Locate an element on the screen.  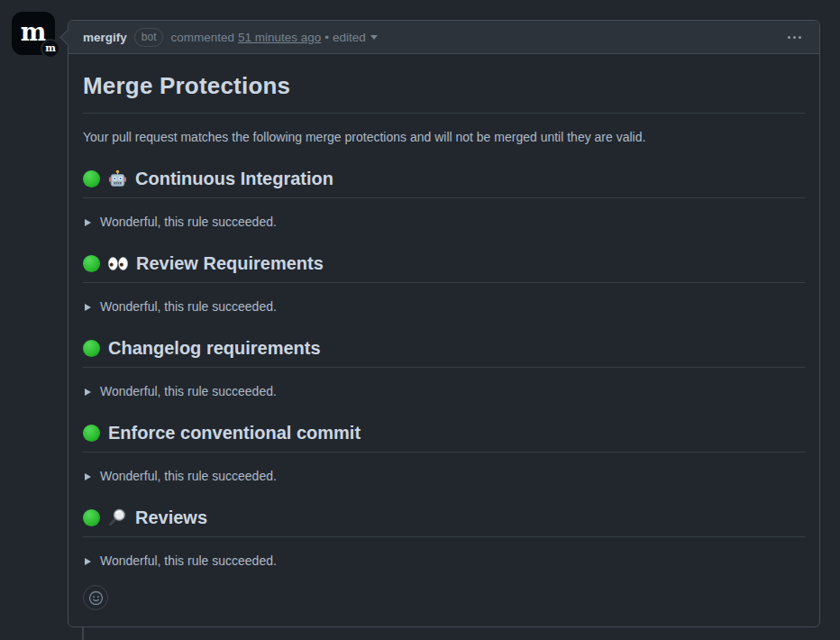
edited-dropdown: edited is located at coordinates (355, 38).